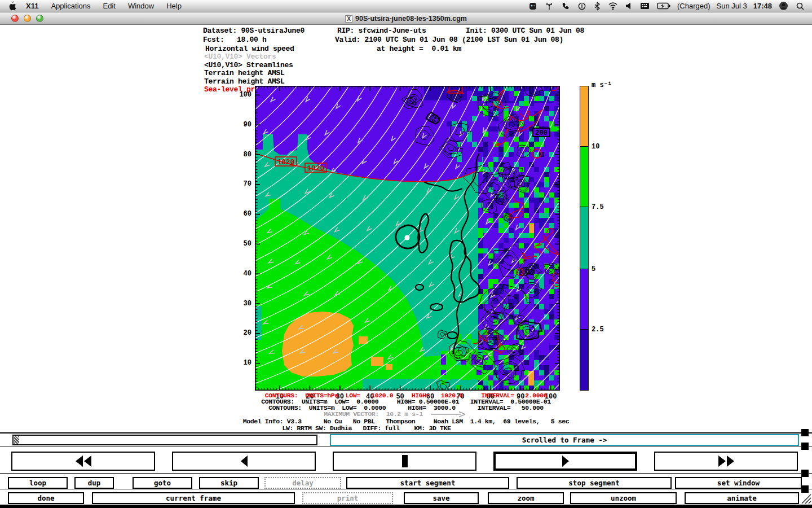 The image size is (812, 508). I want to click on right-triangle-icon, so click(566, 461).